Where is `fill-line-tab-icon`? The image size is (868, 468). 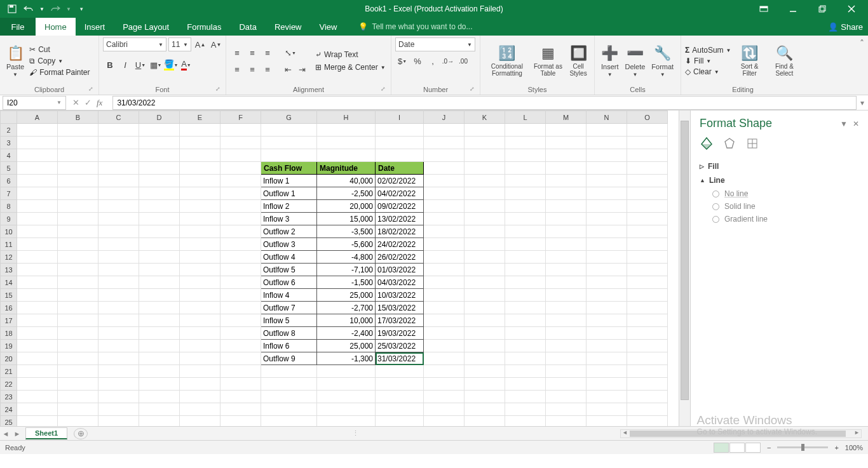 fill-line-tab-icon is located at coordinates (707, 144).